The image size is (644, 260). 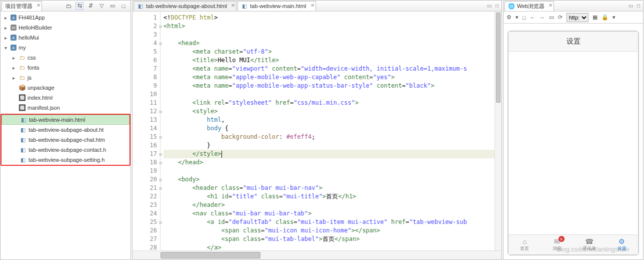 I want to click on tree-node: ◧tab-webview-main.html, so click(x=66, y=120).